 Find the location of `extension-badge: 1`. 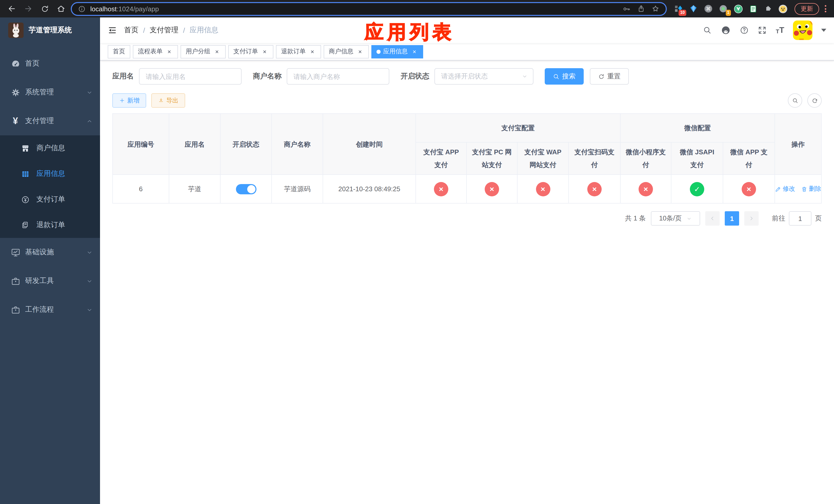

extension-badge: 1 is located at coordinates (728, 13).